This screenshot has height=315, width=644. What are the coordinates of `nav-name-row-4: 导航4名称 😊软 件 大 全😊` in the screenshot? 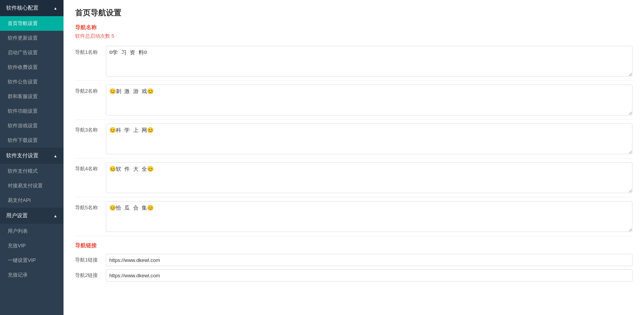 It's located at (354, 180).